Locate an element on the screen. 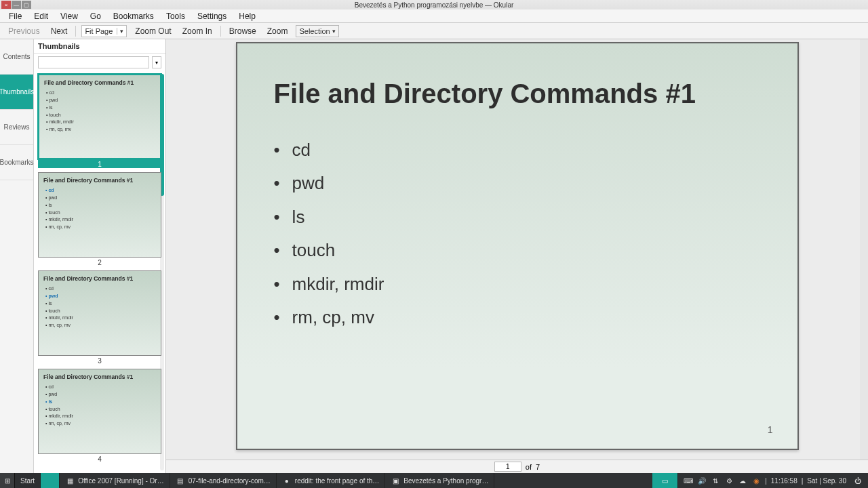 This screenshot has width=868, height=488. close-icon: × is located at coordinates (6, 5).